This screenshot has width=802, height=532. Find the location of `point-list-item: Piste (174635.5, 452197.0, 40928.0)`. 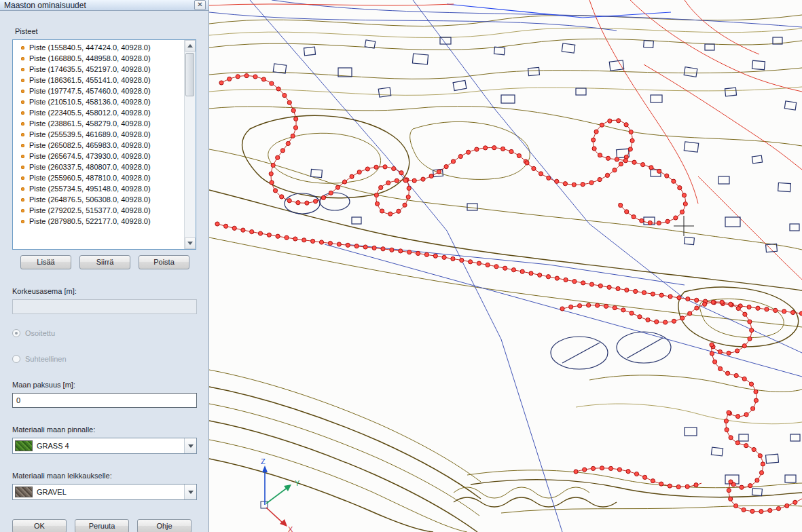

point-list-item: Piste (174635.5, 452197.0, 40928.0) is located at coordinates (99, 69).